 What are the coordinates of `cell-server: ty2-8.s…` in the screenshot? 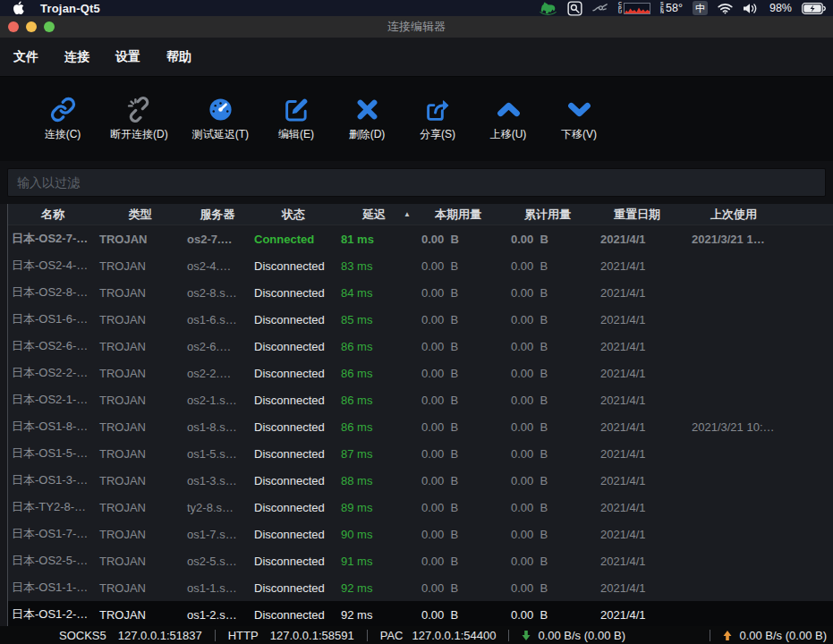 It's located at (217, 508).